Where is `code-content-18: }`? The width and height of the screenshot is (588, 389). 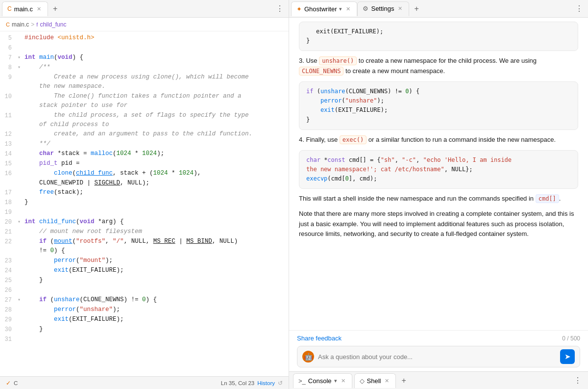 code-content-18: } is located at coordinates (157, 202).